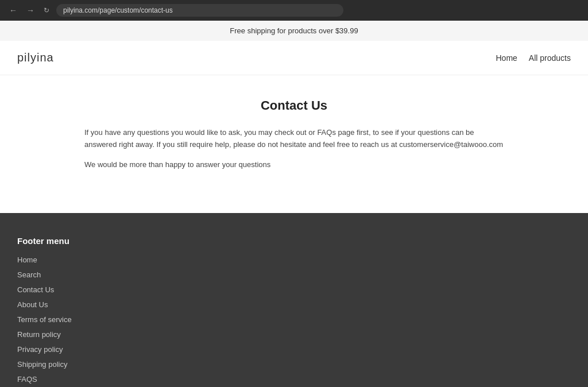 This screenshot has width=588, height=387. What do you see at coordinates (13, 10) in the screenshot?
I see `browser-back-button: ←` at bounding box center [13, 10].